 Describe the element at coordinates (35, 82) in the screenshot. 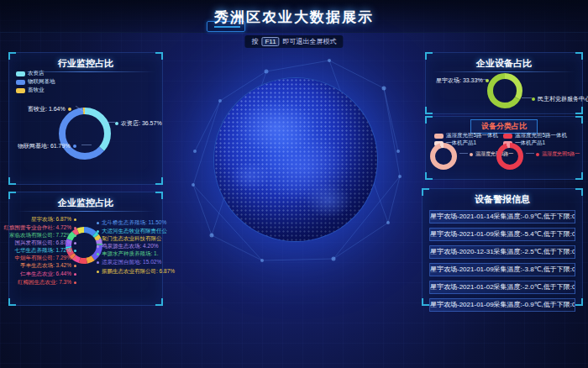

I see `legend-item: 物联网基地` at that location.